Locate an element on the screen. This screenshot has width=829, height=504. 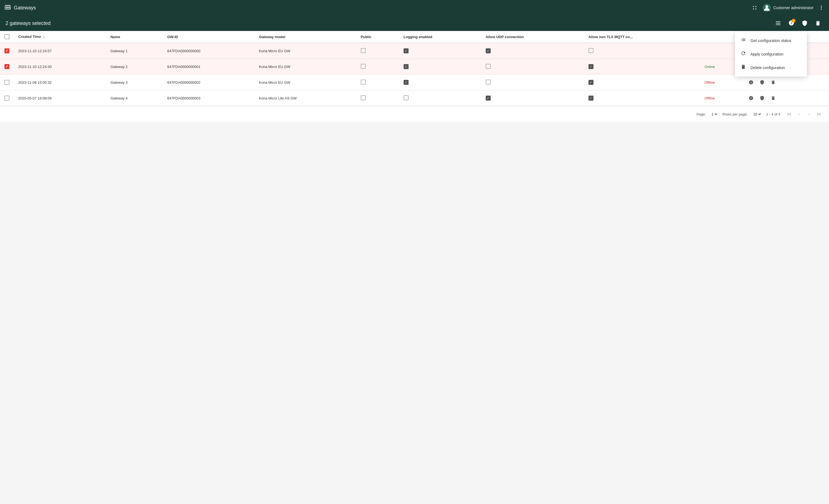
table-row: 2020-05-07 16:08:09Gateway 4647FDA000000… is located at coordinates (414, 98).